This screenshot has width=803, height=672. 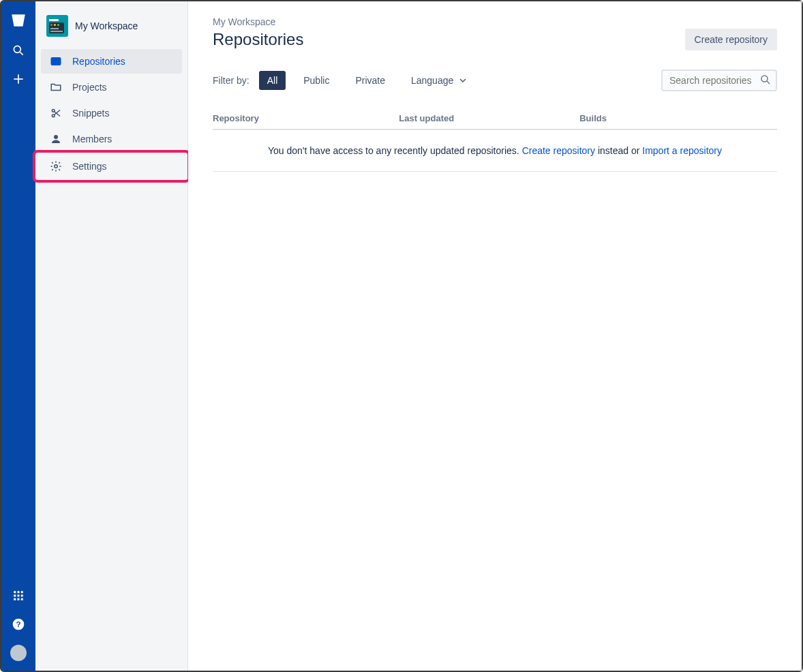 What do you see at coordinates (432, 80) in the screenshot?
I see `filter-language-label: Language` at bounding box center [432, 80].